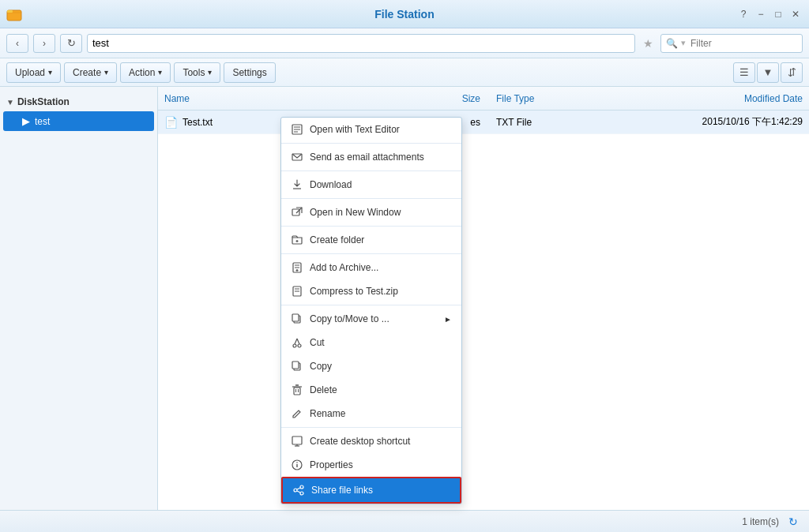 Image resolution: width=809 pixels, height=532 pixels. I want to click on compress-icon, so click(297, 291).